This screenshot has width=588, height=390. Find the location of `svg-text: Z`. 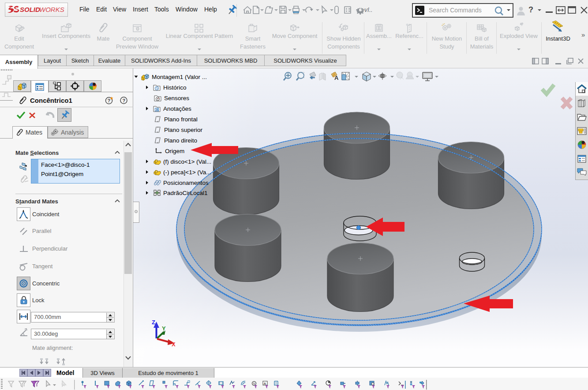

svg-text: Z is located at coordinates (154, 322).